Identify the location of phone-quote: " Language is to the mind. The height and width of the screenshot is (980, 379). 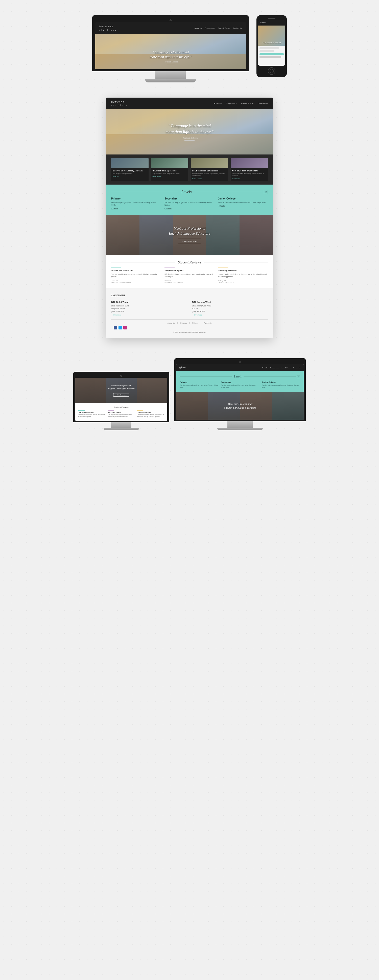
(271, 43).